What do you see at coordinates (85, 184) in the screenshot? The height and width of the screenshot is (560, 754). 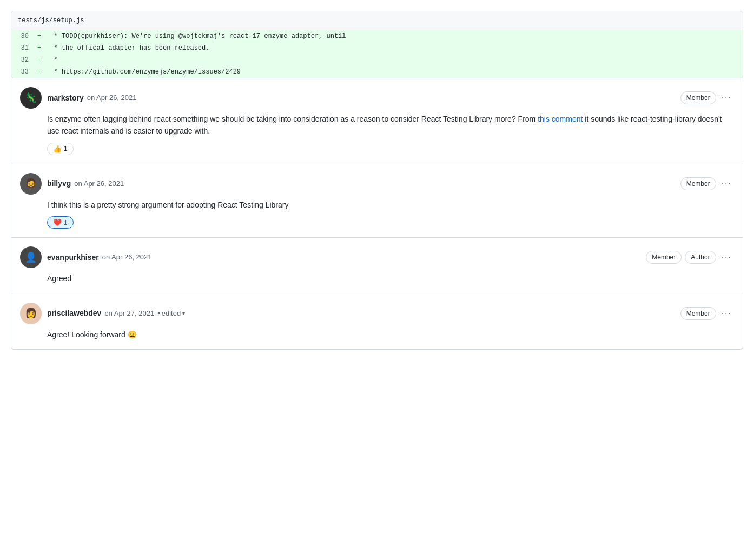 I see `comment-meta: billyvg on Apr 26, 2021` at bounding box center [85, 184].